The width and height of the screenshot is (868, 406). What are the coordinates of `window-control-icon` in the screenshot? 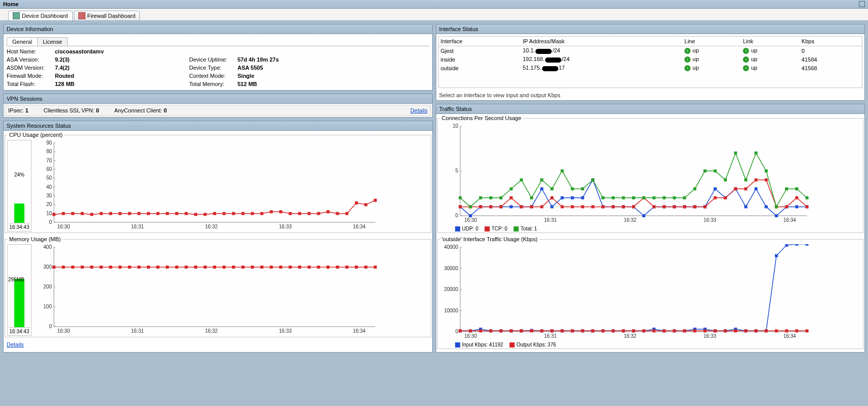 It's located at (862, 4).